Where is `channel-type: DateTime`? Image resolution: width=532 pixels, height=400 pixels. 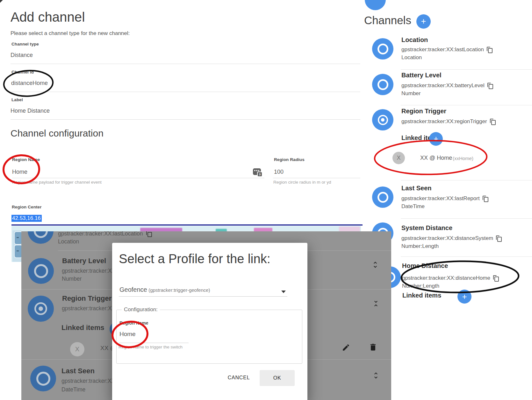
channel-type: DateTime is located at coordinates (413, 207).